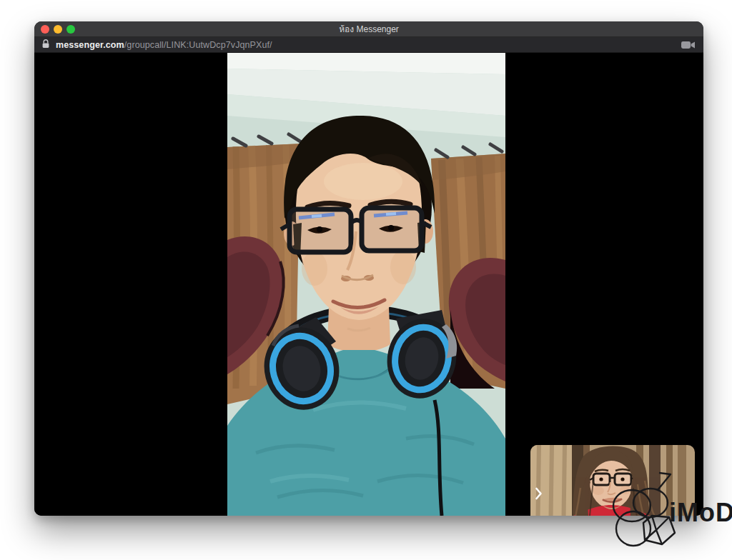 This screenshot has height=560, width=732. Describe the element at coordinates (613, 480) in the screenshot. I see `pip-video-tile` at that location.